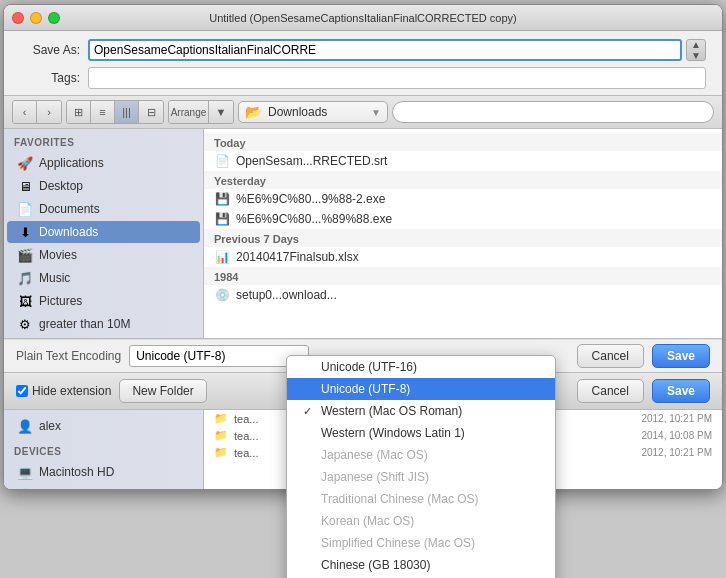 The image size is (726, 578). What do you see at coordinates (313, 112) in the screenshot?
I see `location-bar: 📂 Downloads ▼` at bounding box center [313, 112].